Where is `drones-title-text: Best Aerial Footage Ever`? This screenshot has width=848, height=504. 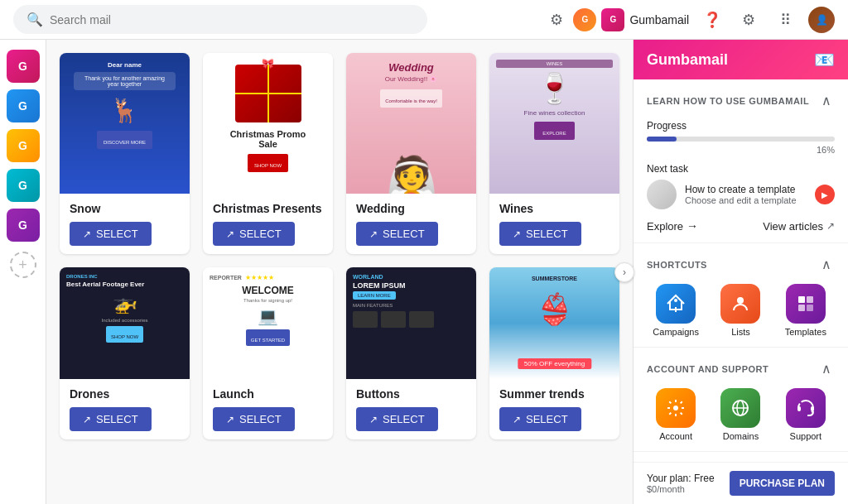
drones-title-text: Best Aerial Footage Ever is located at coordinates (124, 285).